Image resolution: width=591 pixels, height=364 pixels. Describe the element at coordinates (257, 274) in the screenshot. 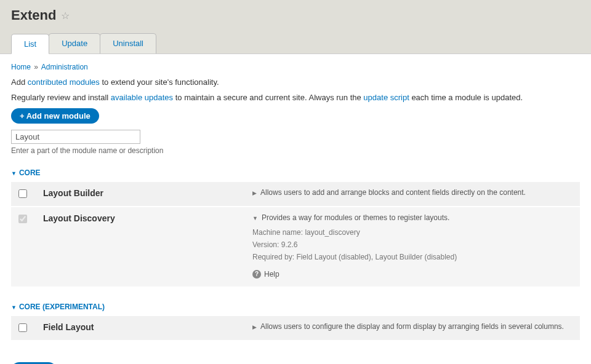

I see `help-icon: ?` at that location.